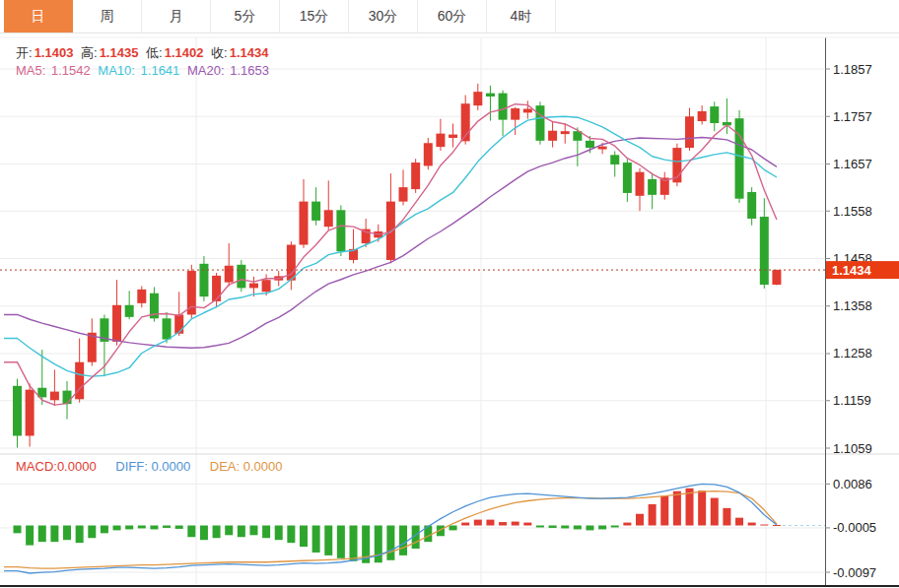 The height and width of the screenshot is (588, 899). Describe the element at coordinates (853, 353) in the screenshot. I see `price-axis-label: 1.1258` at that location.